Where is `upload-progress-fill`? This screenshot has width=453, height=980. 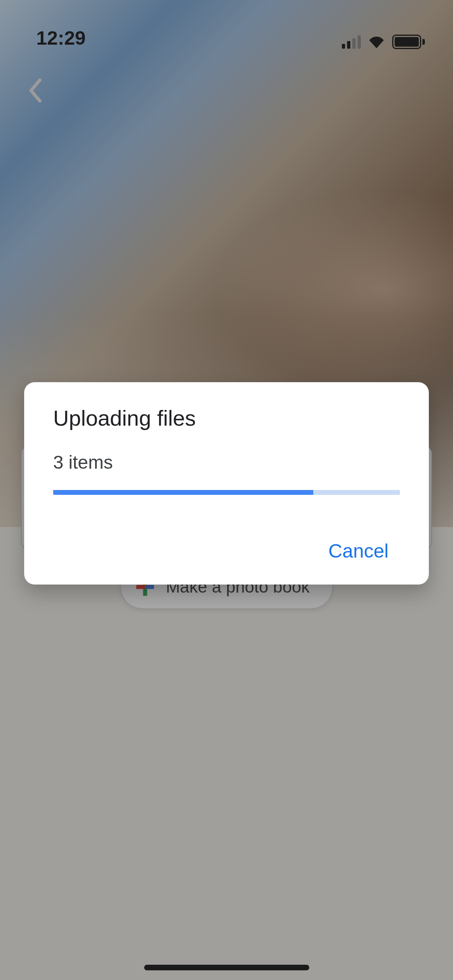
upload-progress-fill is located at coordinates (183, 492).